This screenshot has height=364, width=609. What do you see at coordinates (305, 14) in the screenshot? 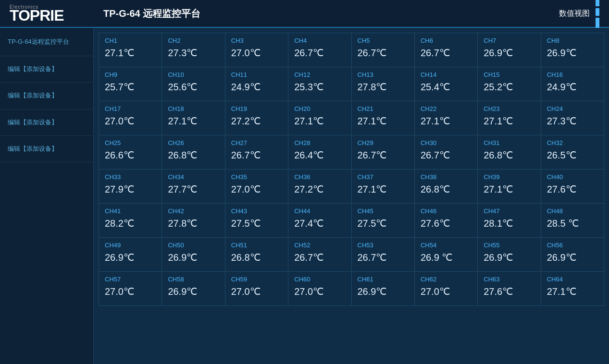
I see `header: Electronics TOPRIE TP-G-64 远程监控平台 数值视图` at bounding box center [305, 14].